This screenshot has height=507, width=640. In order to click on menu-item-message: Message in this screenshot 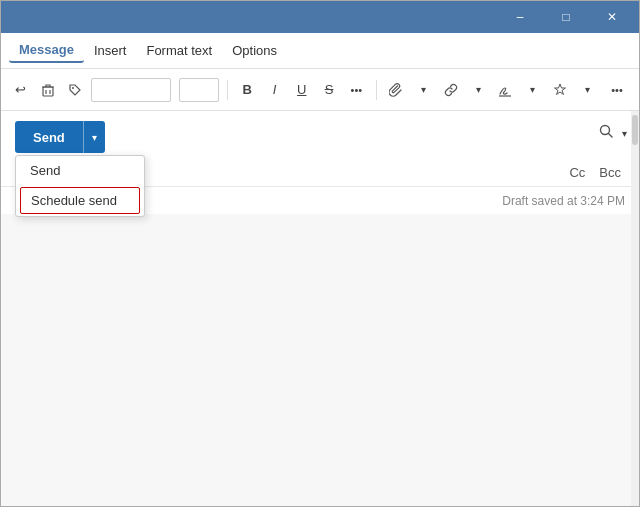, I will do `click(46, 50)`.